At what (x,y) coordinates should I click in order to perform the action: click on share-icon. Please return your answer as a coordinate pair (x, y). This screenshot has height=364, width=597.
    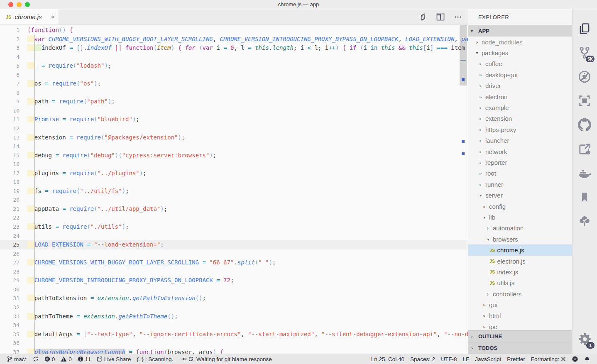
    Looking at the image, I should click on (585, 149).